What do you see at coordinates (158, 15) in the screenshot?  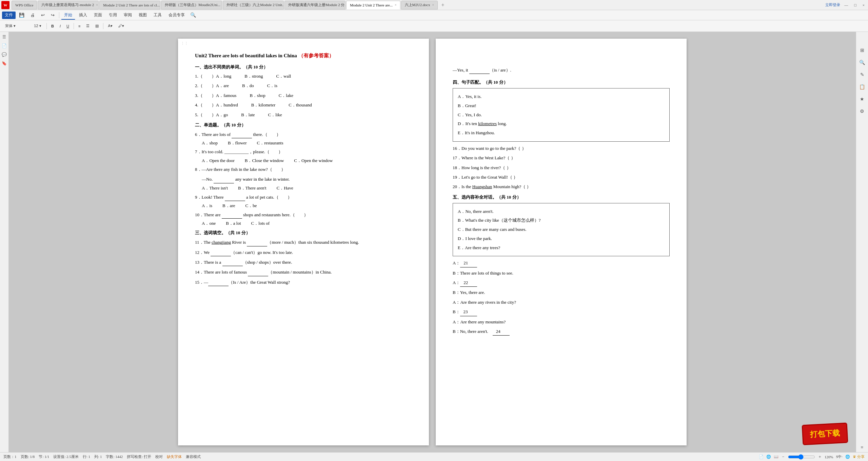 I see `menu-tools: 工具` at bounding box center [158, 15].